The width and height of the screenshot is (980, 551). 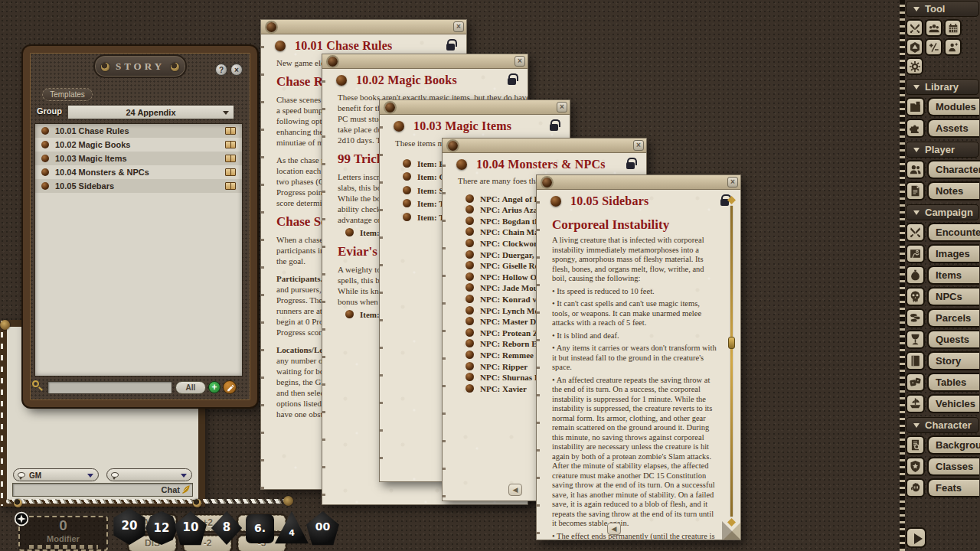 I want to click on sidebar-section-campaign: Campaign, so click(x=942, y=213).